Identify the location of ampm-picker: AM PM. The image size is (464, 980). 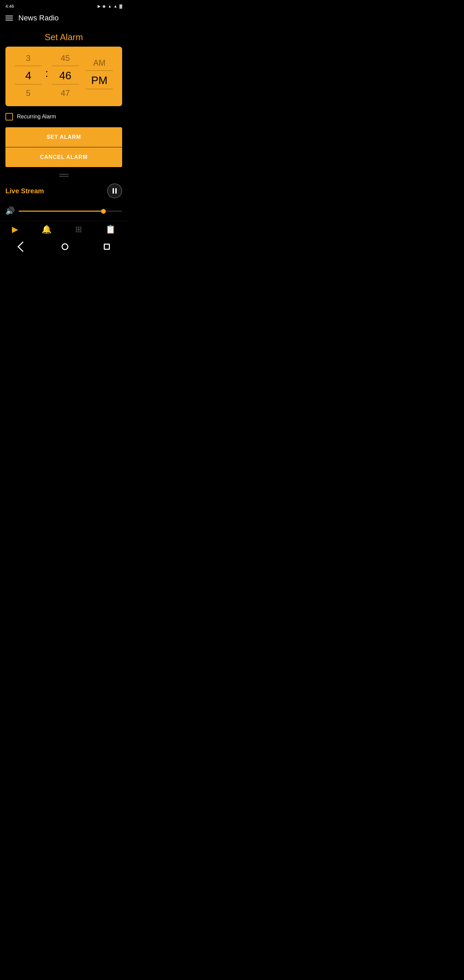
(99, 76).